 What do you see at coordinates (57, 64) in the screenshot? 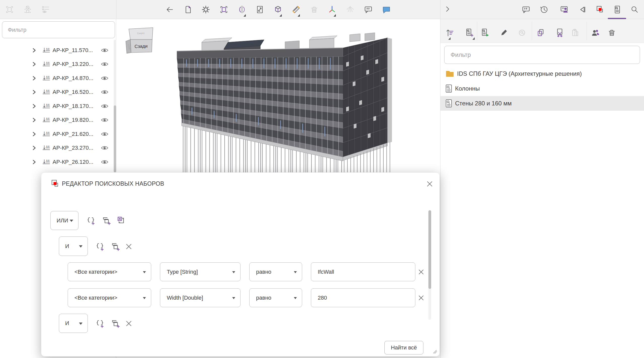
I see `tree-row: 0.0 АР-КР_13.220...` at bounding box center [57, 64].